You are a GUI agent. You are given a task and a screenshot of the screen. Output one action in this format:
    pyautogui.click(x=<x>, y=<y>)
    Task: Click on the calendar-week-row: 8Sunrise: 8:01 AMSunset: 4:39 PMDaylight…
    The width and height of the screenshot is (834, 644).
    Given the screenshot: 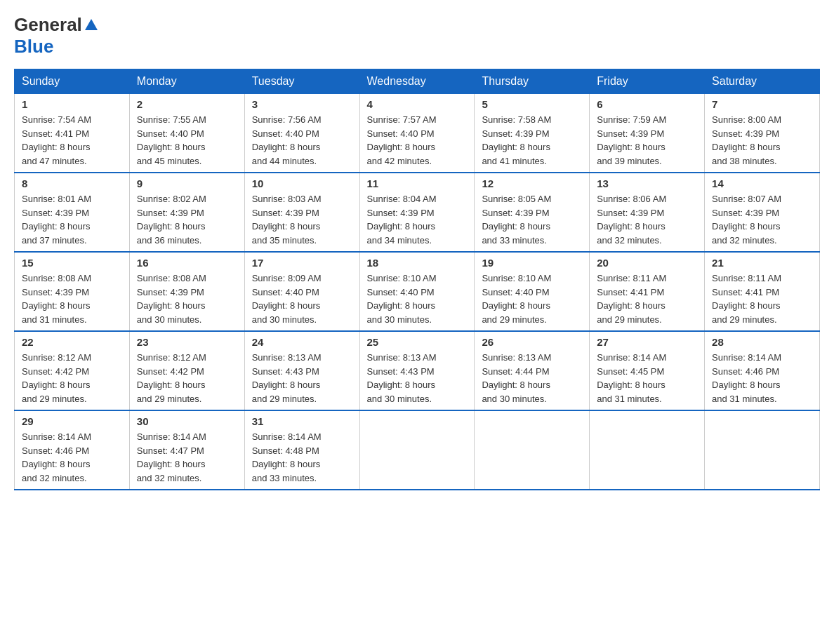 What is the action you would take?
    pyautogui.click(x=417, y=212)
    